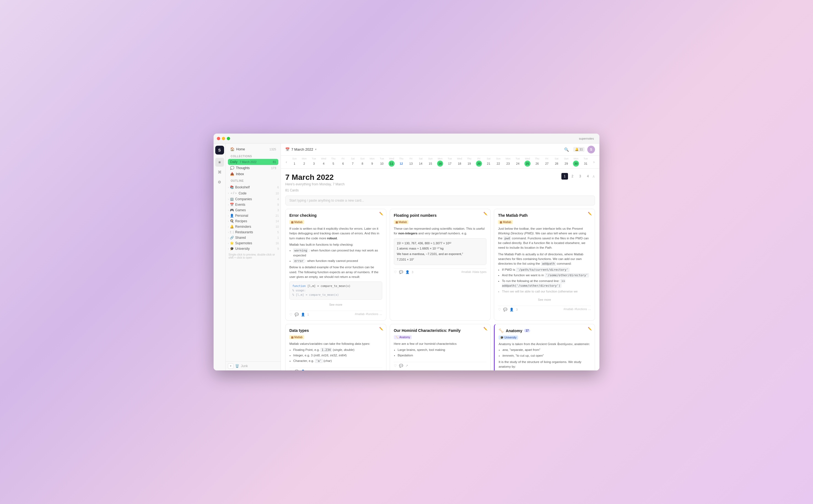  Describe the element at coordinates (219, 182) in the screenshot. I see `nav-settings-icon: ⚙` at that location.